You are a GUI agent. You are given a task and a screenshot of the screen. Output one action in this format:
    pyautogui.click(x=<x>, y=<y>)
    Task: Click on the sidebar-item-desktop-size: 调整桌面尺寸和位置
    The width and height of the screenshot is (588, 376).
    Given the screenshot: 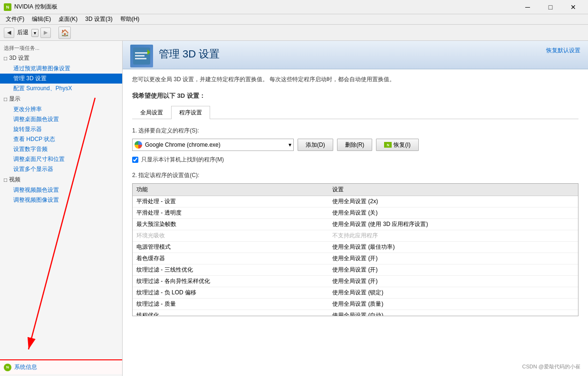 What is the action you would take?
    pyautogui.click(x=61, y=160)
    